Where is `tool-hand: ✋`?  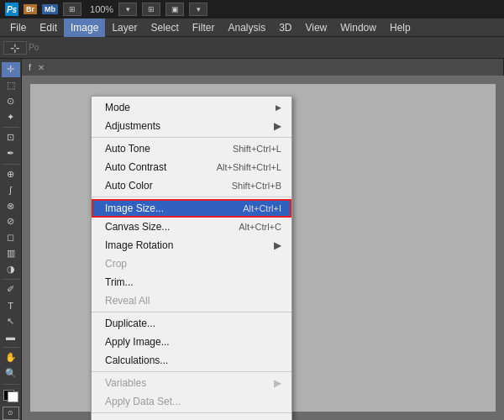 tool-hand: ✋ is located at coordinates (11, 358).